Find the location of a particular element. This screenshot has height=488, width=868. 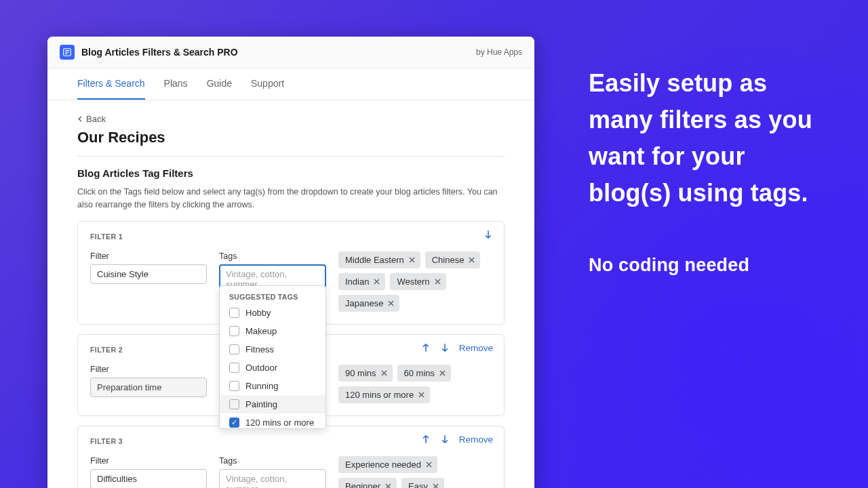

dropdown-item-label: Makeup is located at coordinates (261, 331).